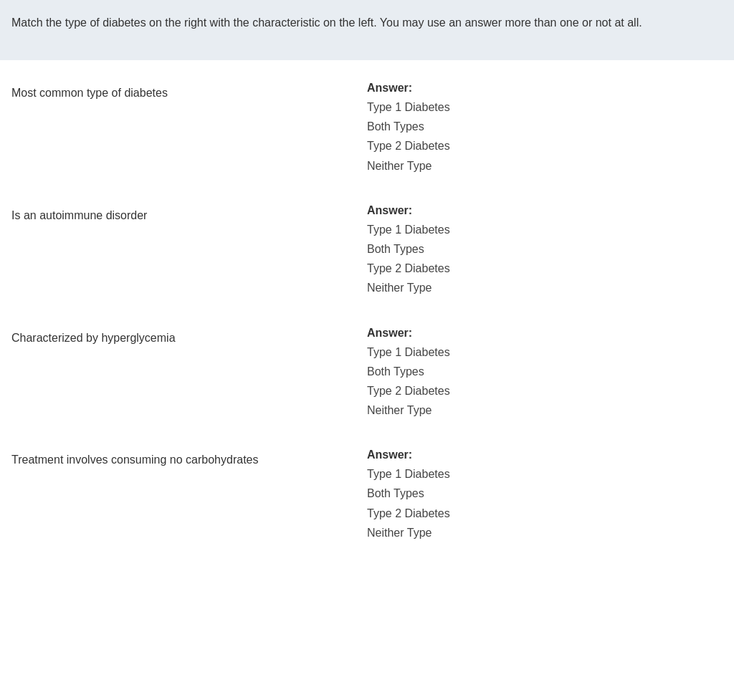 The height and width of the screenshot is (700, 734). Describe the element at coordinates (545, 166) in the screenshot. I see `answer-option-1-neither: Neither Type` at that location.